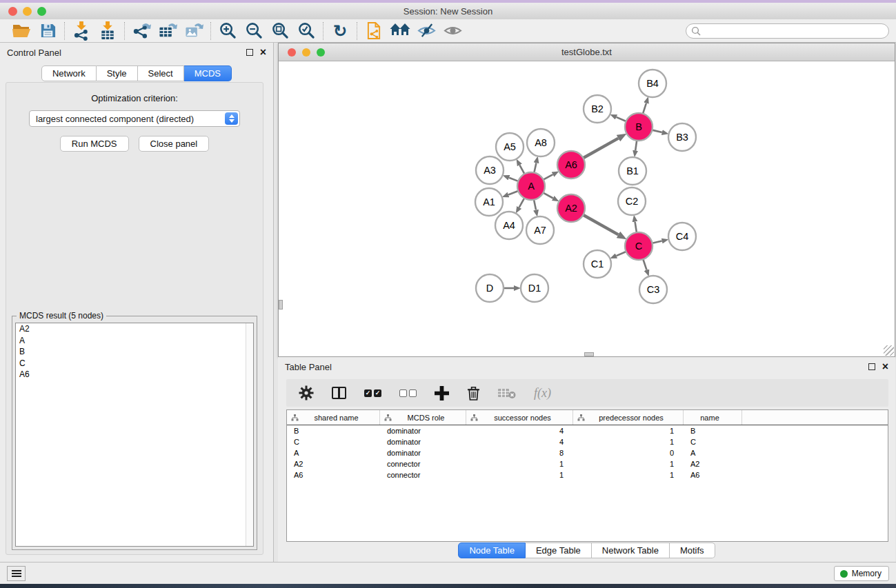  What do you see at coordinates (872, 367) in the screenshot?
I see `float-table-panel-icon` at bounding box center [872, 367].